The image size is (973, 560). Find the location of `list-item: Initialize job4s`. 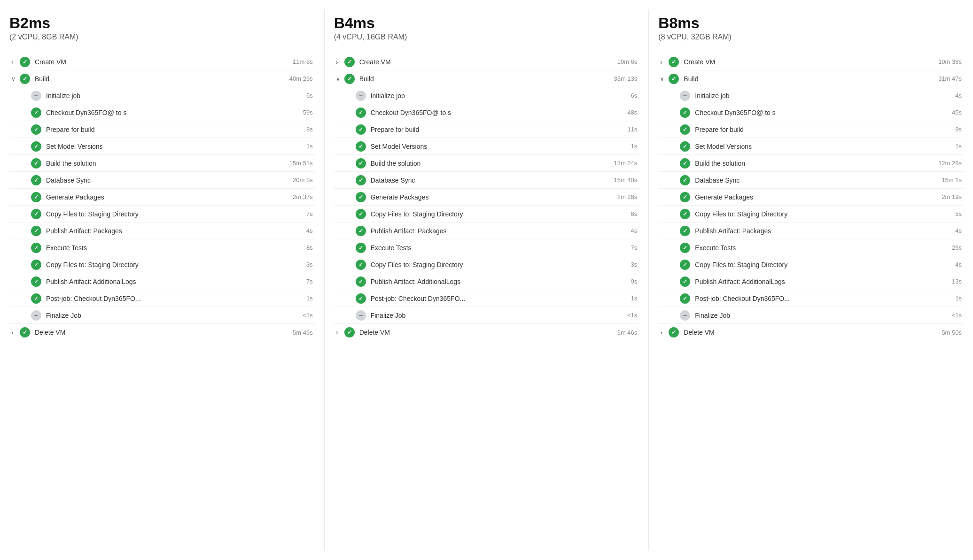

list-item: Initialize job4s is located at coordinates (811, 96).